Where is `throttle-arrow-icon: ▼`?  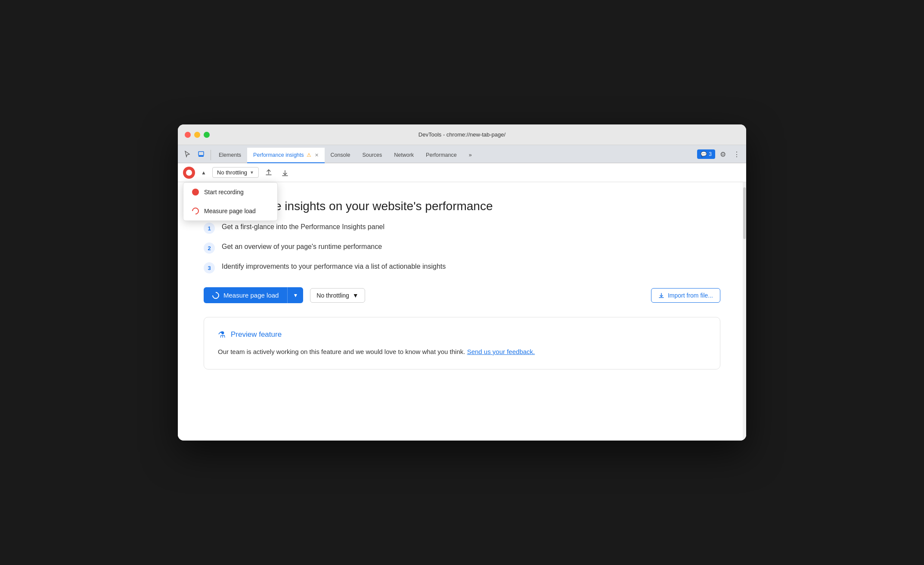
throttle-arrow-icon: ▼ is located at coordinates (252, 172).